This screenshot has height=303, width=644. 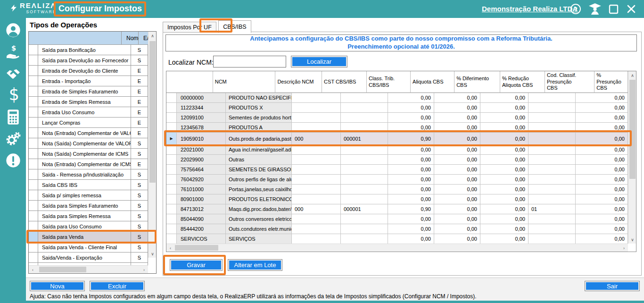 I want to click on excluir-button: Excluir, so click(x=117, y=286).